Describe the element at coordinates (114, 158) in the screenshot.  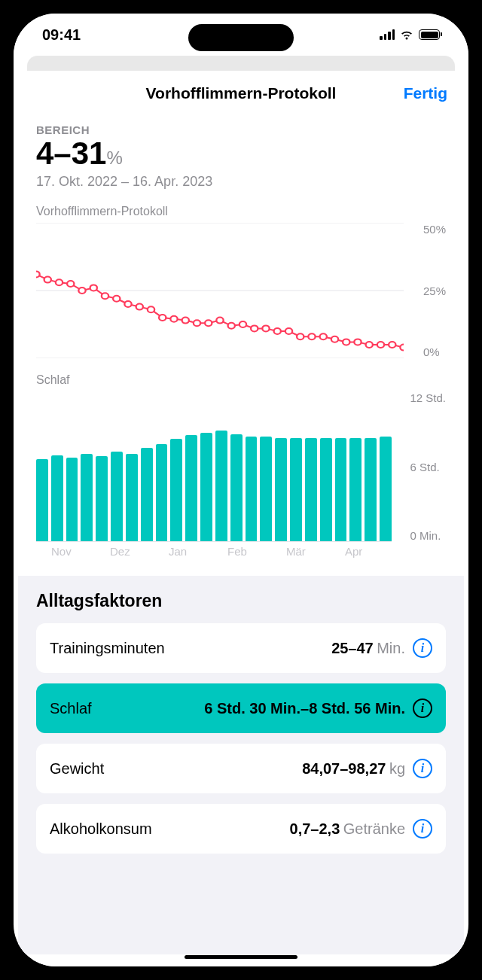
I see `range-percent: %` at that location.